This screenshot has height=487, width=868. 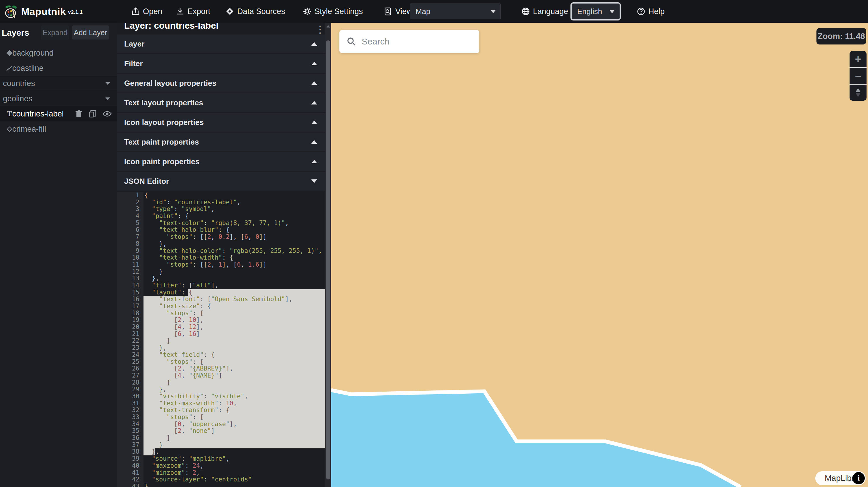 What do you see at coordinates (221, 306) in the screenshot?
I see `code-line-17: 17 "text-size": {` at bounding box center [221, 306].